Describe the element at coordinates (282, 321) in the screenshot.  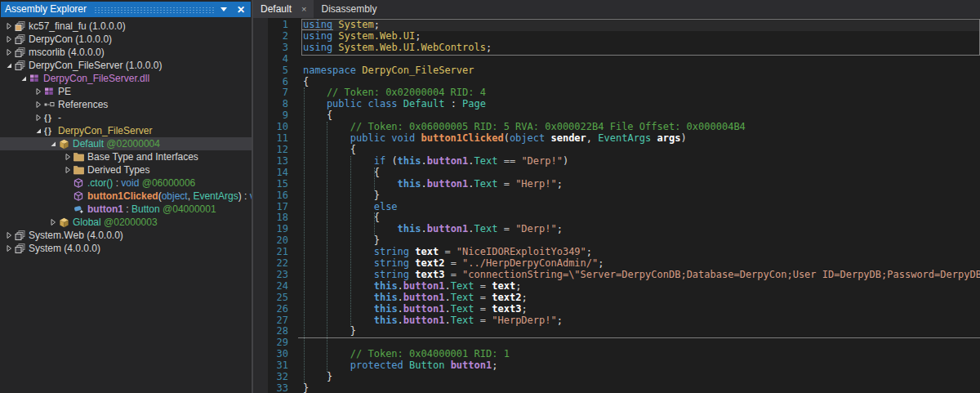
I see `line-number: 27` at that location.